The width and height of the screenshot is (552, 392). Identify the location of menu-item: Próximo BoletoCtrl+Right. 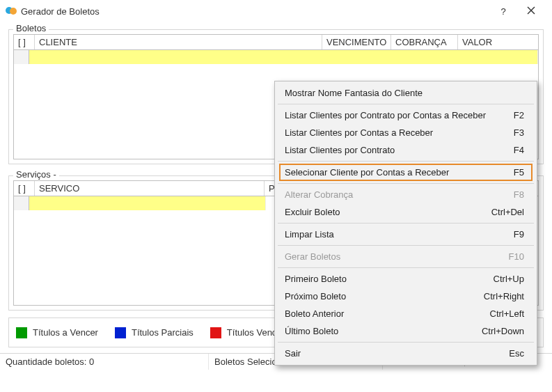
(406, 297).